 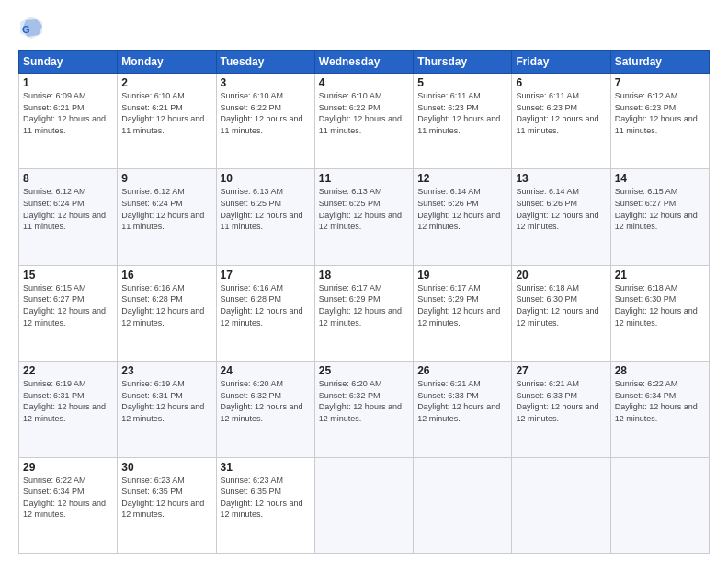 I want to click on day-number: 8, so click(x=68, y=178).